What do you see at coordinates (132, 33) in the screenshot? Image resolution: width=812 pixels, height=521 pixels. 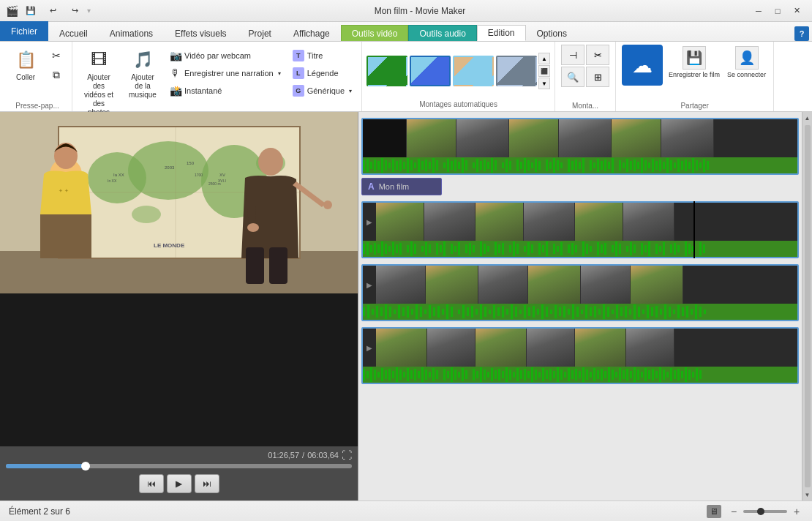 I see `tab-animations: Animations` at bounding box center [132, 33].